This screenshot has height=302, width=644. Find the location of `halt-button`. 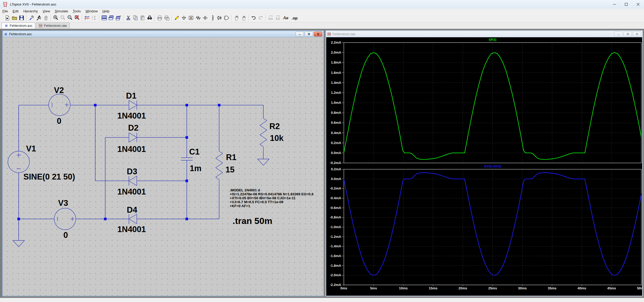

halt-button is located at coordinates (46, 18).